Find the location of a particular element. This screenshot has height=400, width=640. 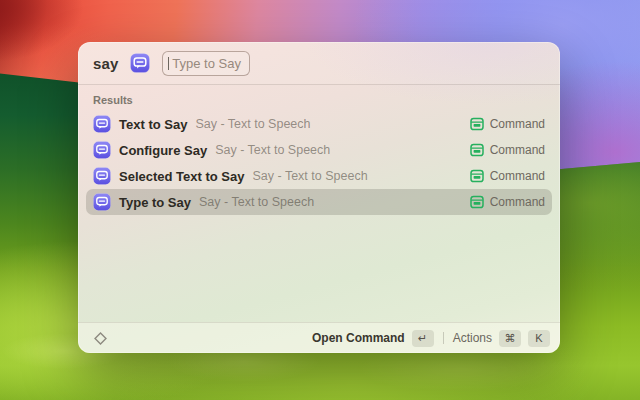

search-query-text: say is located at coordinates (106, 64).